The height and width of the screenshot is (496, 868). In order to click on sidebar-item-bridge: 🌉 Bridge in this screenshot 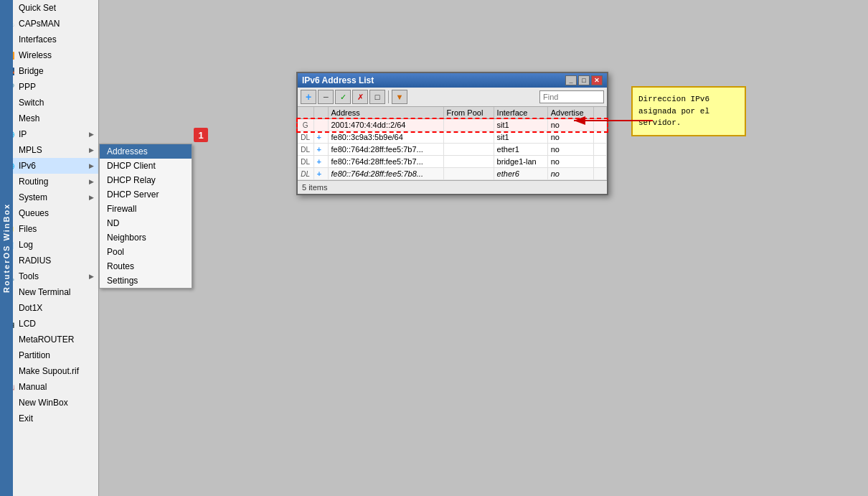, I will do `click(49, 71)`.